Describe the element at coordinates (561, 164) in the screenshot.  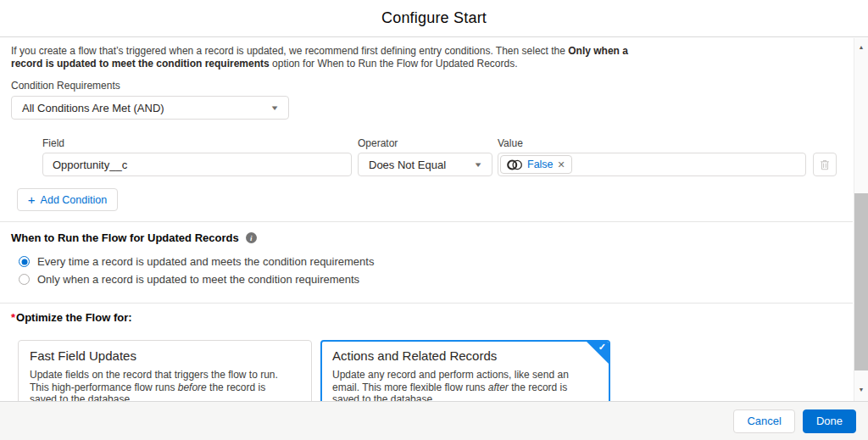
I see `remove-pill-icon: ✕` at that location.